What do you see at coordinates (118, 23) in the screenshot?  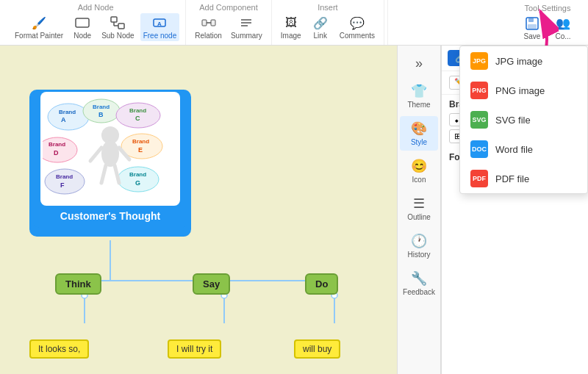 I see `sub-node-icon` at bounding box center [118, 23].